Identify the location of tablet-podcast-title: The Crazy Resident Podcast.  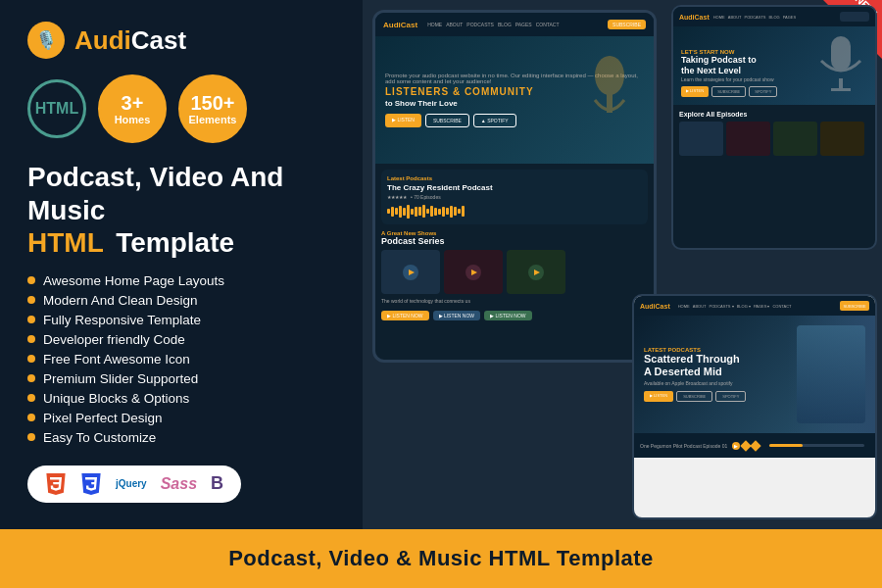
(514, 188).